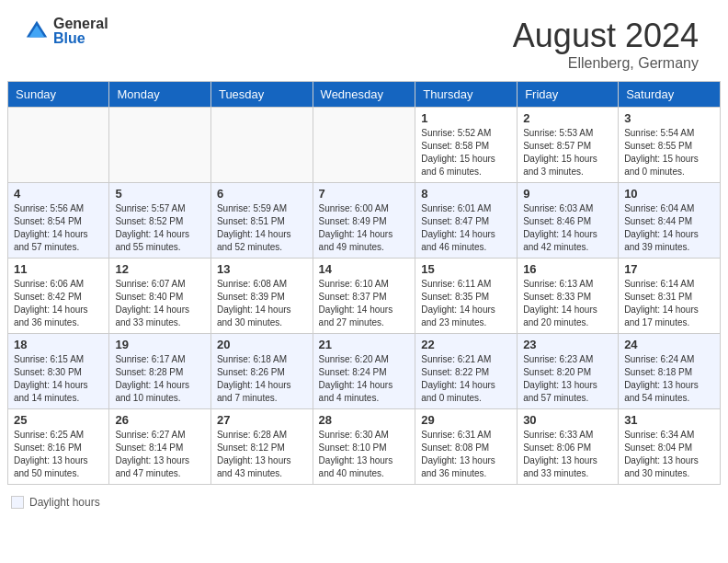 The image size is (728, 563). What do you see at coordinates (364, 304) in the screenshot?
I see `day-info: Sunrise: 6:10 AM Sunset: 8:37 PM Dayligh…` at bounding box center [364, 304].